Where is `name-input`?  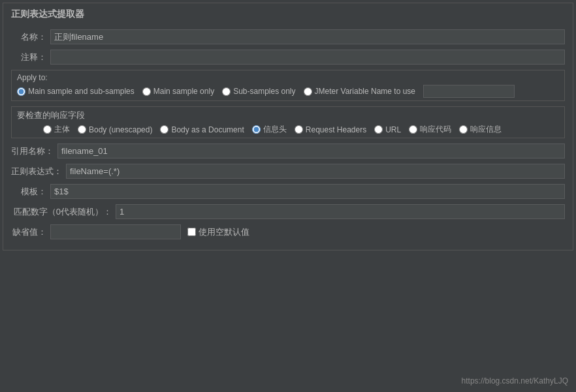
name-input is located at coordinates (308, 37).